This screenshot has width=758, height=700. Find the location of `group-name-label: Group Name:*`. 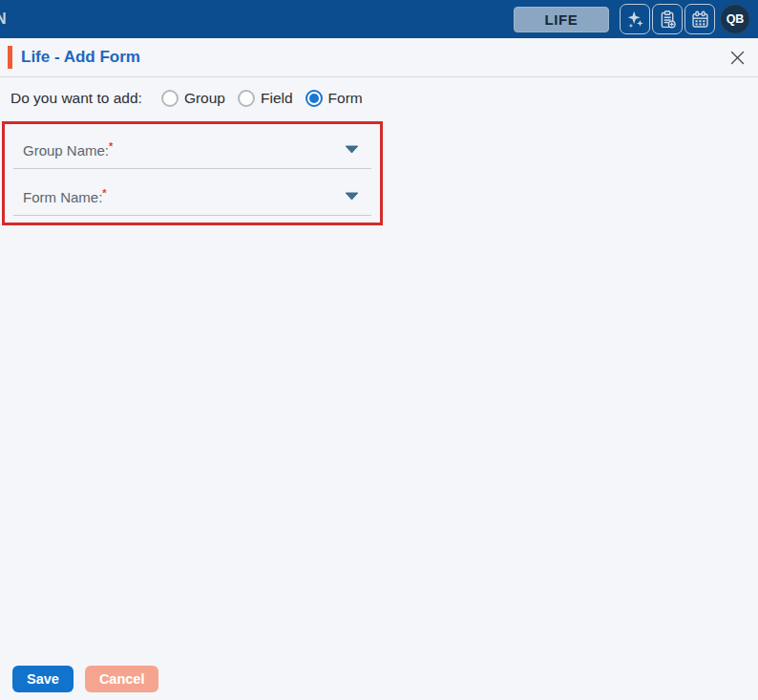

group-name-label: Group Name:* is located at coordinates (68, 149).